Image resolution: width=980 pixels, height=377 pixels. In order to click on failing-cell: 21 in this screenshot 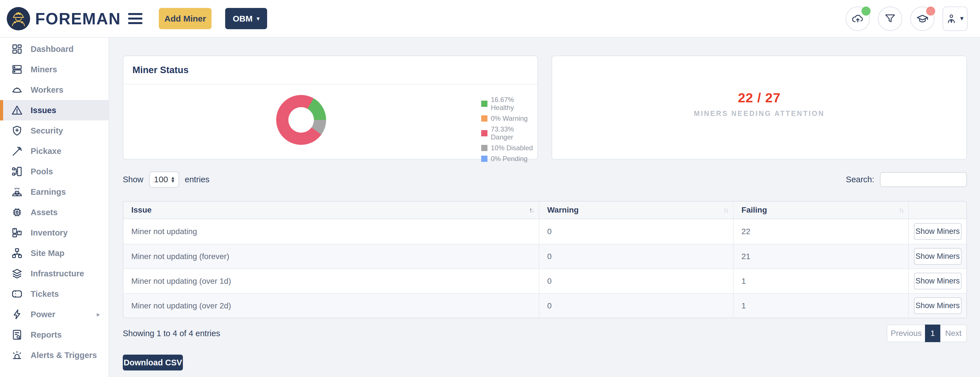, I will do `click(821, 256)`.